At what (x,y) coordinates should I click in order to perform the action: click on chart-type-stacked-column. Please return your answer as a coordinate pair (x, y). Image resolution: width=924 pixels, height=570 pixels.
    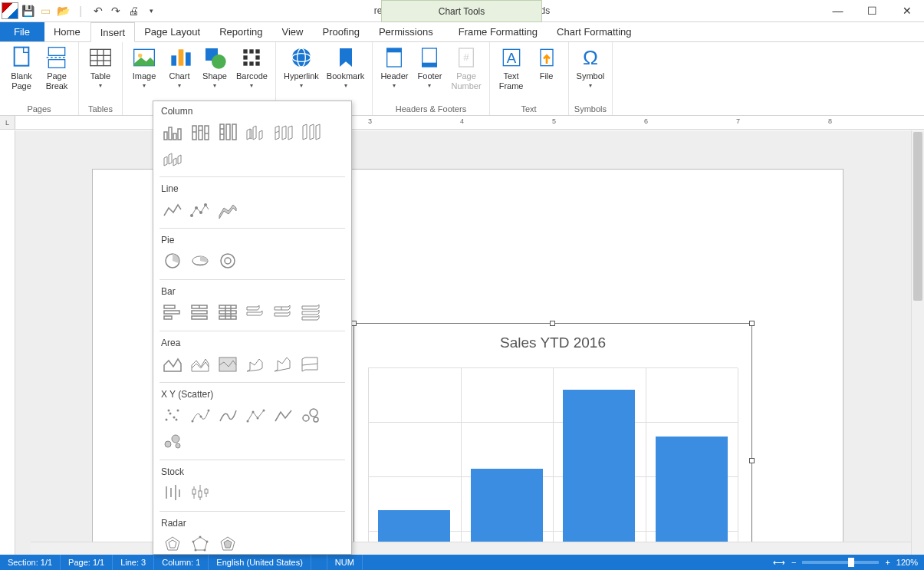
    Looking at the image, I should click on (200, 132).